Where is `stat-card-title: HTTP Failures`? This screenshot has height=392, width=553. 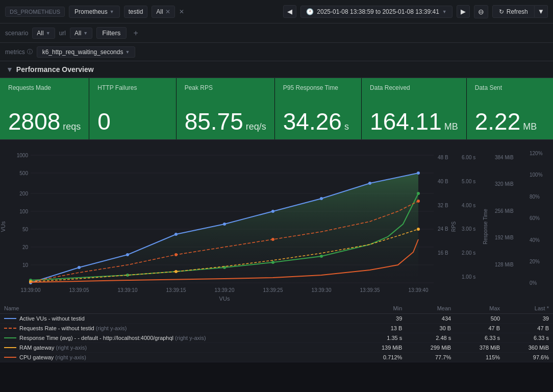 stat-card-title: HTTP Failures is located at coordinates (133, 88).